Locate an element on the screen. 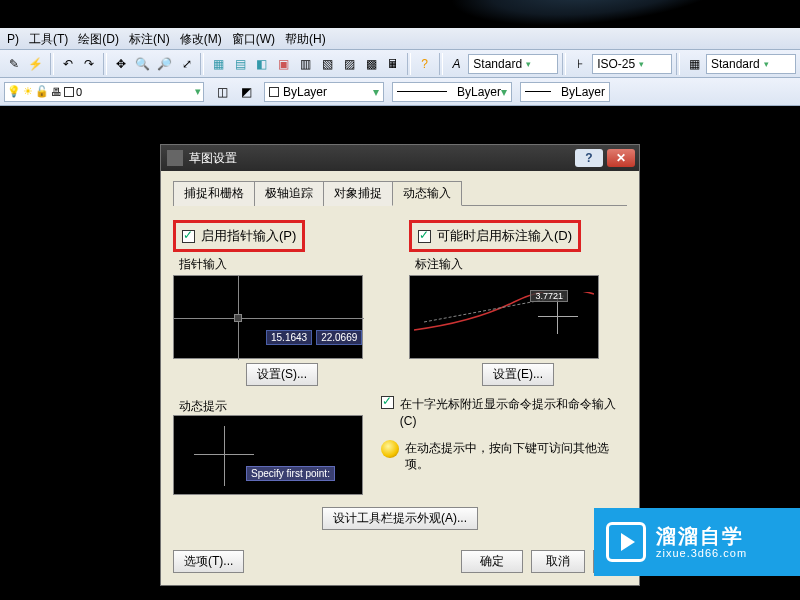 This screenshot has height=600, width=800. color-combo: ByLayer ▾ is located at coordinates (324, 92).